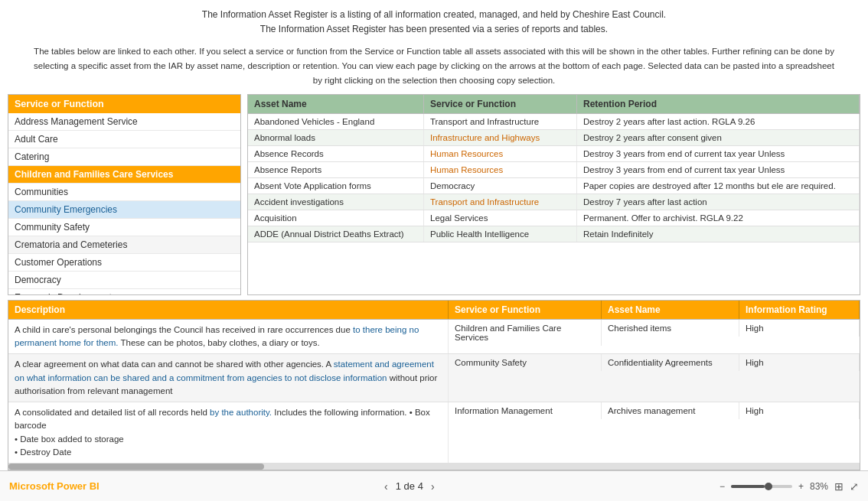 This screenshot has width=868, height=501. Describe the element at coordinates (228, 378) in the screenshot. I see `td-description: A clear agreement on what data can and c…` at that location.